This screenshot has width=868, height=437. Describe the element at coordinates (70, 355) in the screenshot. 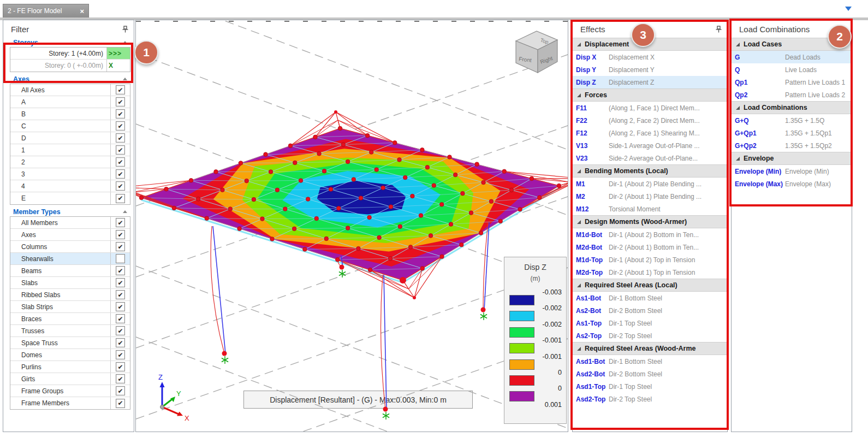

I see `member-type-row: Domes✔` at that location.